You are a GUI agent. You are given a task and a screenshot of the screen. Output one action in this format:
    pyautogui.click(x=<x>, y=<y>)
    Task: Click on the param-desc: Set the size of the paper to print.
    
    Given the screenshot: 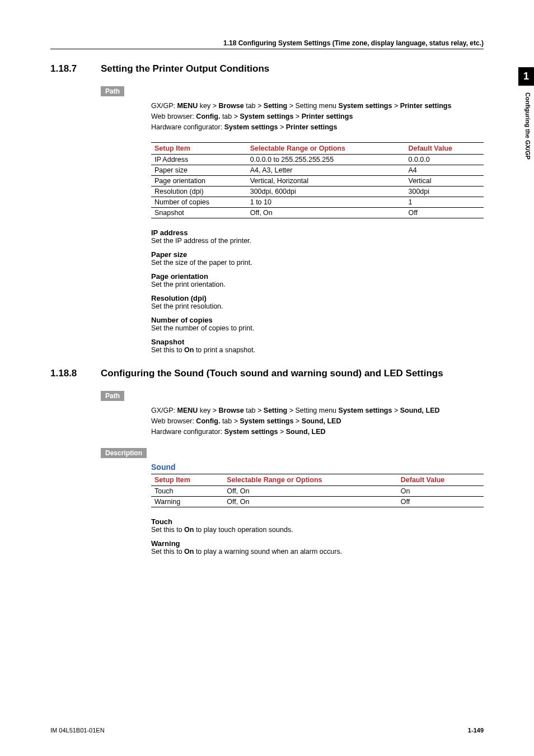 What is the action you would take?
    pyautogui.click(x=317, y=263)
    